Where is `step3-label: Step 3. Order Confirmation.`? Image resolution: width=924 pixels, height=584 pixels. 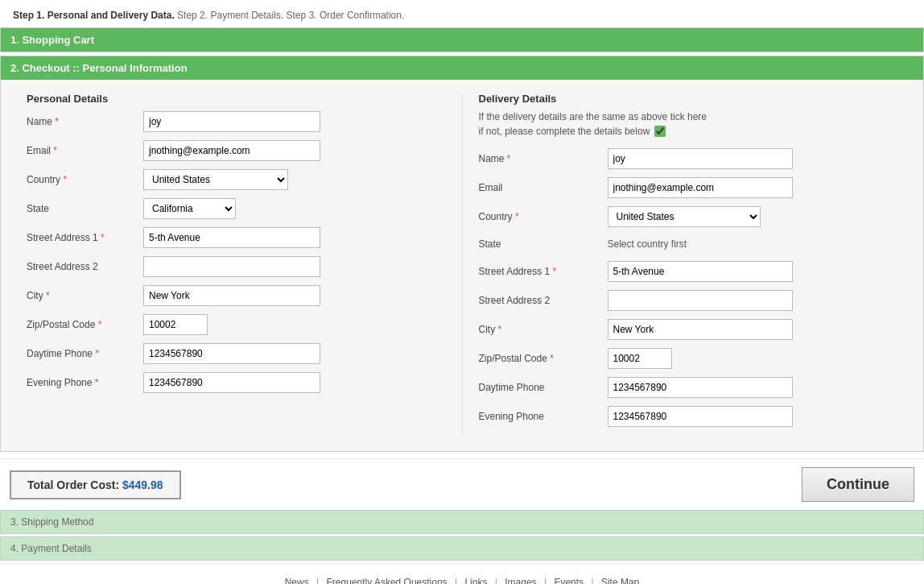 step3-label: Step 3. Order Confirmation. is located at coordinates (346, 15).